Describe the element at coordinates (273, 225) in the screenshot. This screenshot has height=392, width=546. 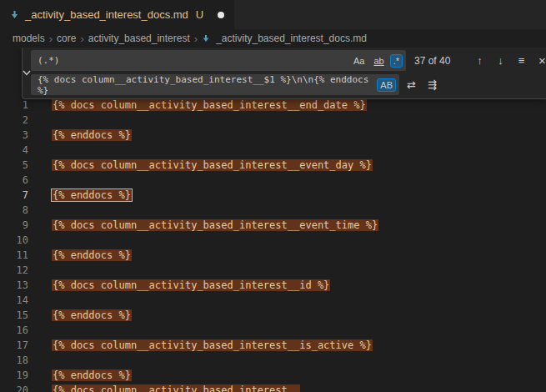
I see `editor-line: 9{% docs column__activity_based_interest…` at that location.